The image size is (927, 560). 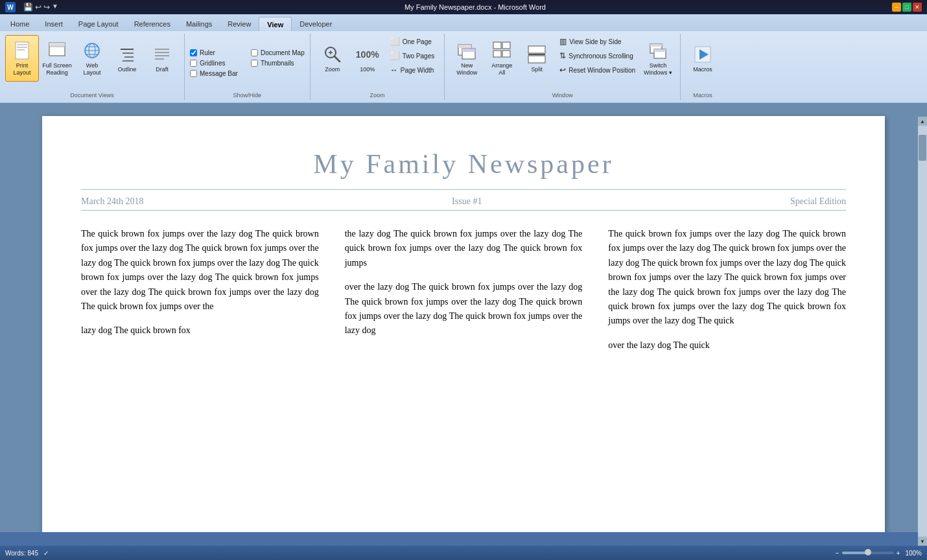 What do you see at coordinates (207, 53) in the screenshot?
I see `ruler-label: Ruler` at bounding box center [207, 53].